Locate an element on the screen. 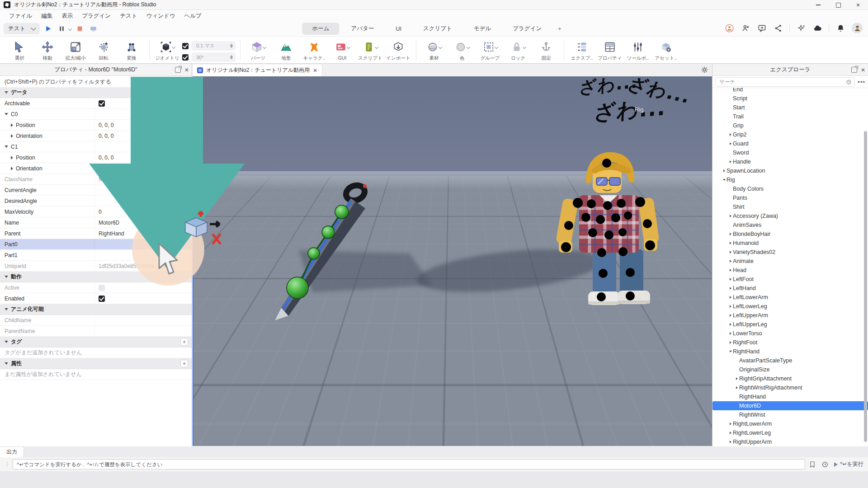  tool-assets: アセット.. is located at coordinates (666, 51).